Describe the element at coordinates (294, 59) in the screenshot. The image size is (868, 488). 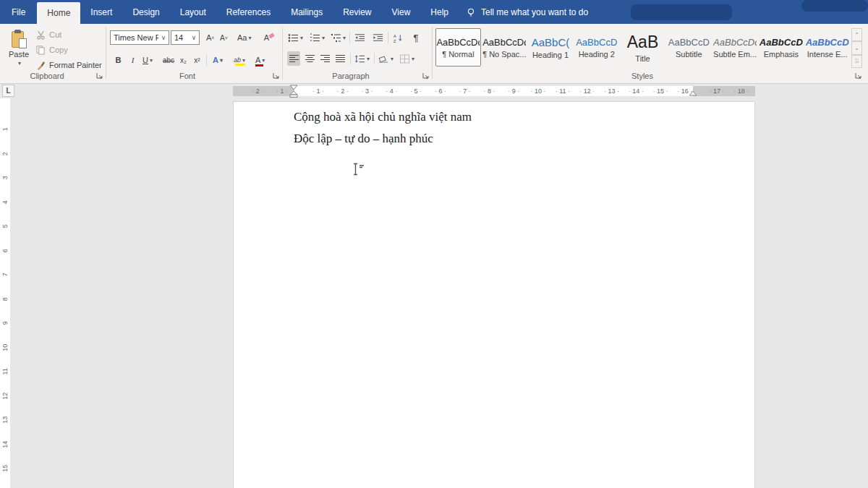
I see `align-left-button` at that location.